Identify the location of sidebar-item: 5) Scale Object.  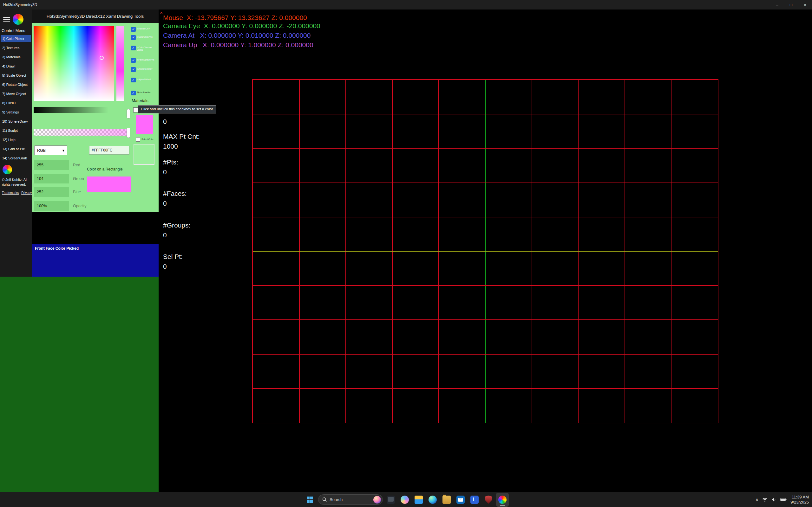
(16, 75).